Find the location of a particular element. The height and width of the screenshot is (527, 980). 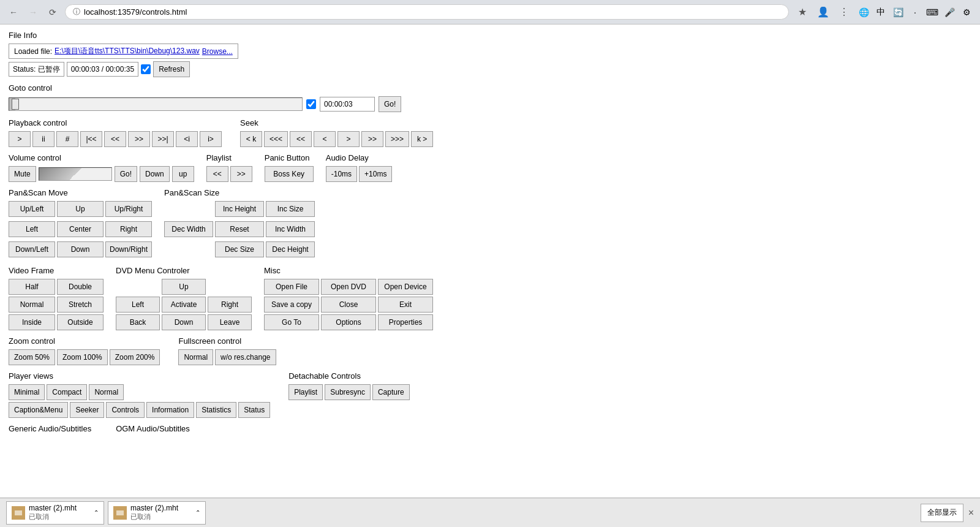

inc-size-button: Inc Size is located at coordinates (290, 209).